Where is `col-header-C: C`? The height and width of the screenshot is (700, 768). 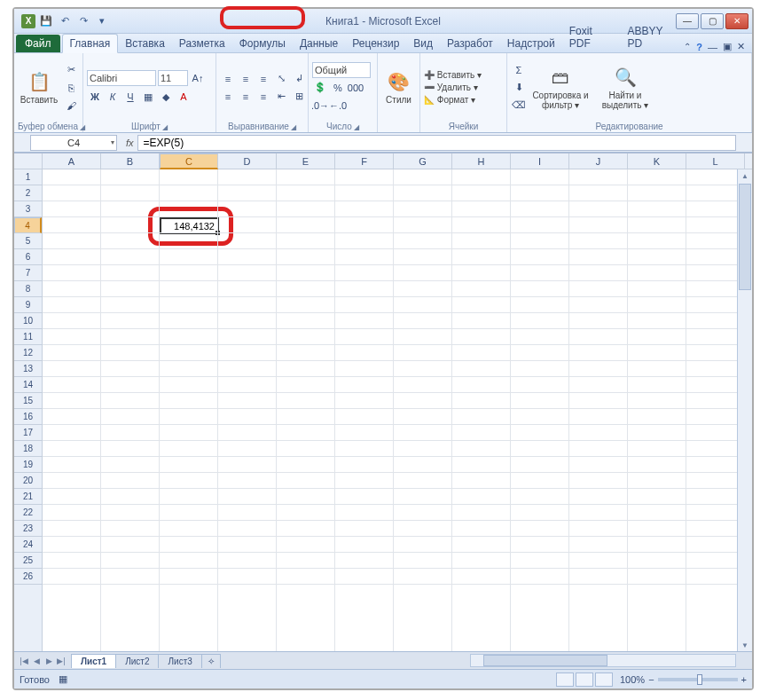
col-header-C: C is located at coordinates (189, 161).